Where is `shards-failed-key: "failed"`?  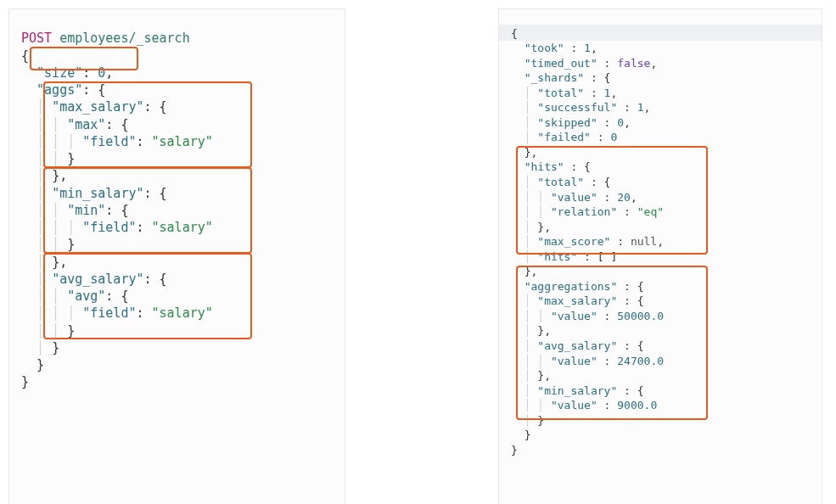
shards-failed-key: "failed" is located at coordinates (564, 137).